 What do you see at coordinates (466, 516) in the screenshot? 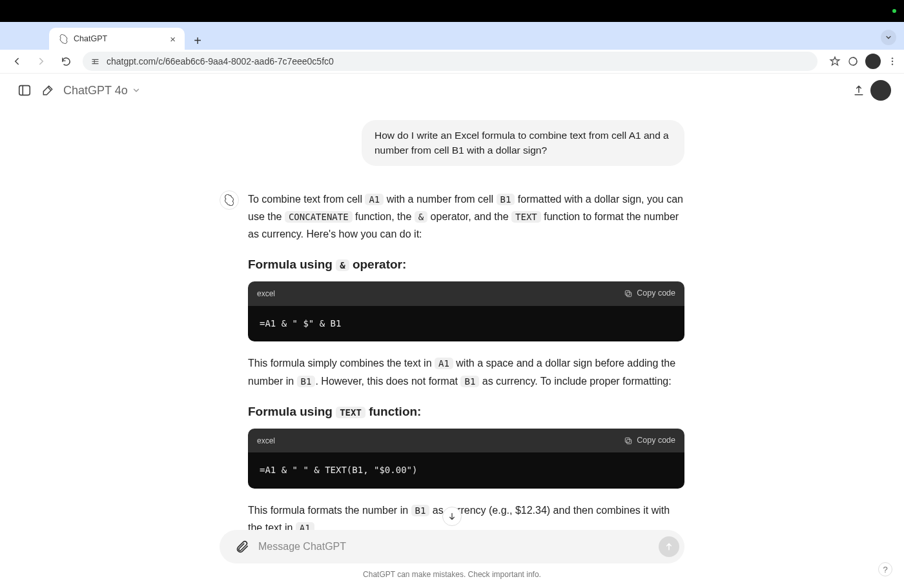
I see `explain-paragraph-2: This formula formats the number in B1 as…` at bounding box center [466, 516].